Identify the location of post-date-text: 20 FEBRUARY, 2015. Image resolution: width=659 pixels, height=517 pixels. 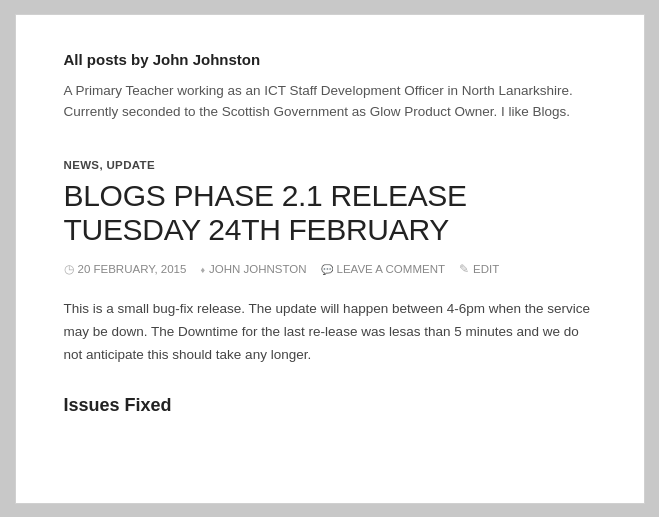
(132, 269).